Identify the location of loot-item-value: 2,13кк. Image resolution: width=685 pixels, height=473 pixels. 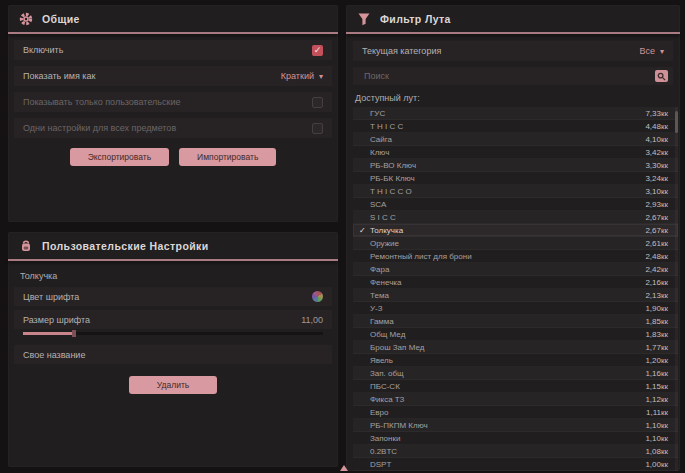
(656, 296).